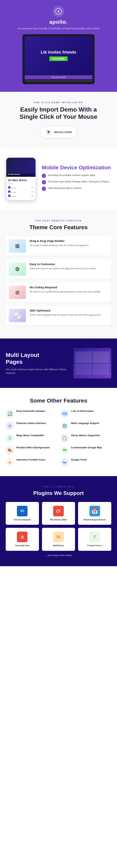 The image size is (117, 868). What do you see at coordinates (22, 520) in the screenshot?
I see `vc-name: Visual Composer` at bounding box center [22, 520].